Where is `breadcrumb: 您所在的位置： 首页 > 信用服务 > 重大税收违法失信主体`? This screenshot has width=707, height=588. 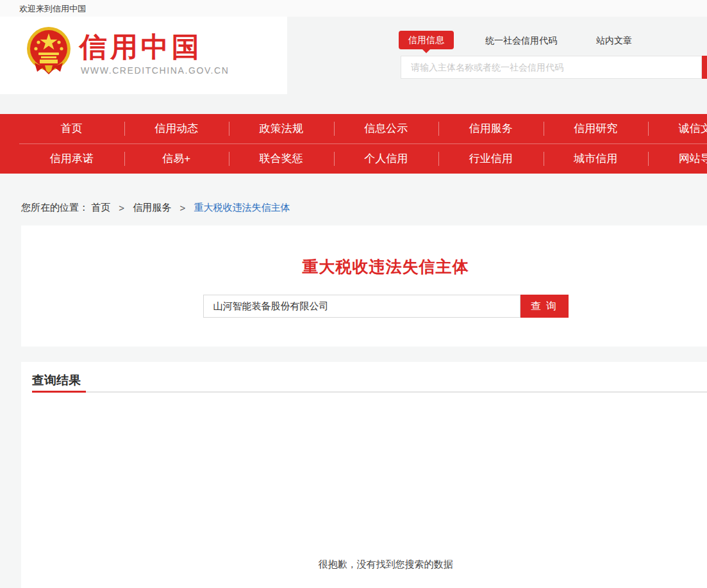
breadcrumb: 您所在的位置： 首页 > 信用服务 > 重大税收违法失信主体 is located at coordinates (155, 208).